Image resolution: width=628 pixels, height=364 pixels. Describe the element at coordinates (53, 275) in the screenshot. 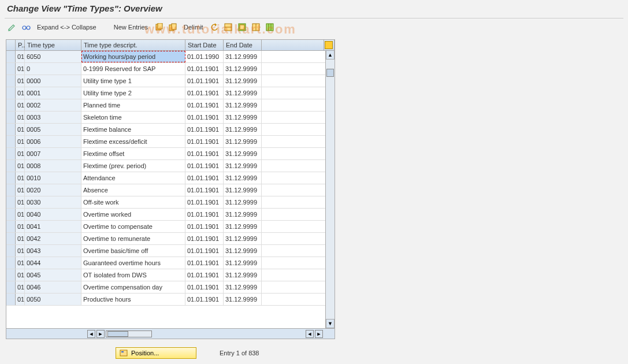

I see `cell-time-type: 0045` at that location.